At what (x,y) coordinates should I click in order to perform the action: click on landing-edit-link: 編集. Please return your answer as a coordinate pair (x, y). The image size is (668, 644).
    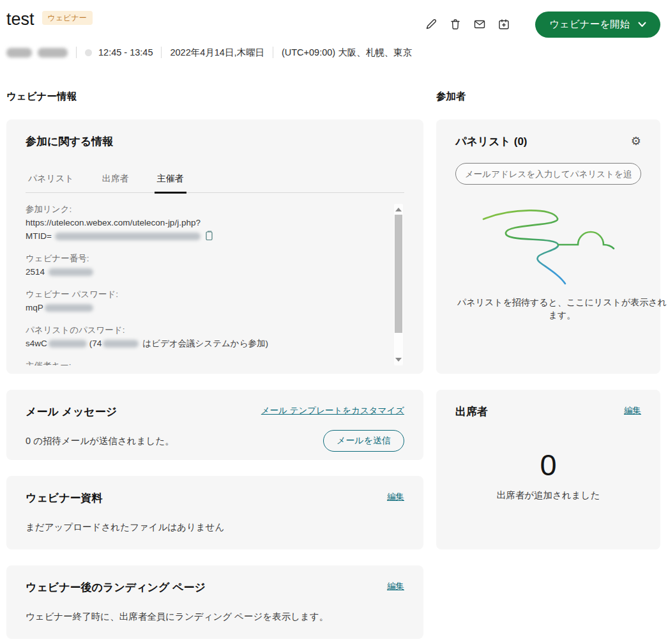
    Looking at the image, I should click on (396, 586).